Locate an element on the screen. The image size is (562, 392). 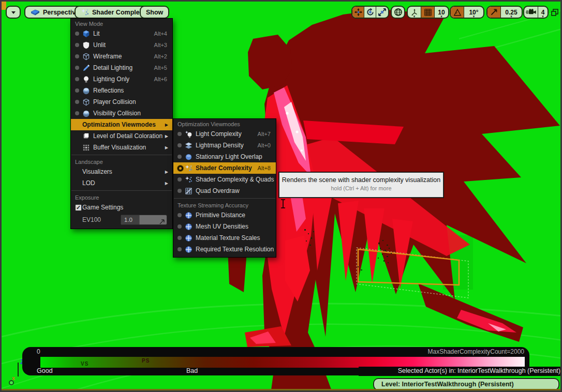
menu-item-material-texture-scales: Material Texture Scales is located at coordinates (225, 238).